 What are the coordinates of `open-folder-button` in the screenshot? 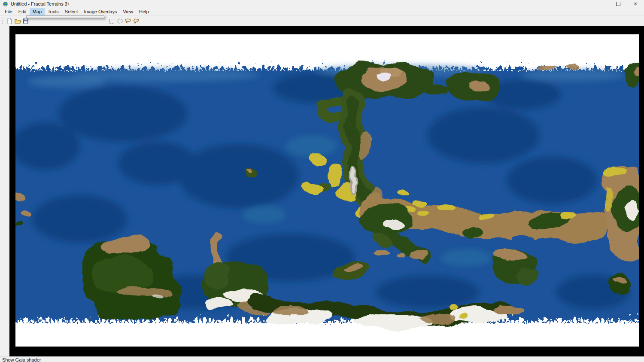 It's located at (17, 21).